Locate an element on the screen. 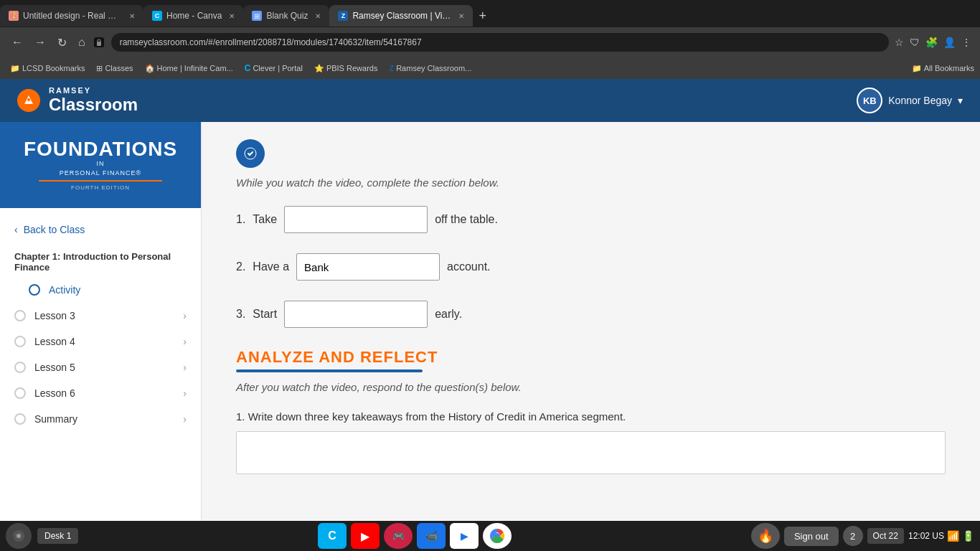  taskbar-left: Desk 1 is located at coordinates (42, 536).